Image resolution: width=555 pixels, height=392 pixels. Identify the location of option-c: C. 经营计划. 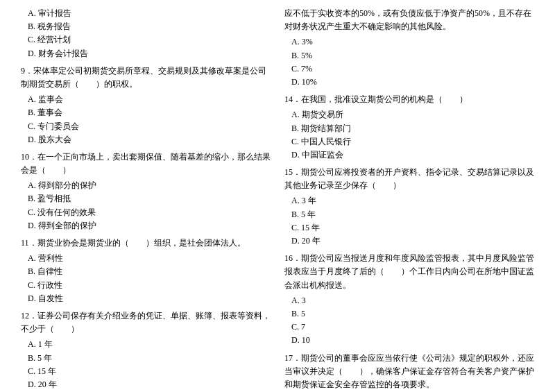
(149, 40).